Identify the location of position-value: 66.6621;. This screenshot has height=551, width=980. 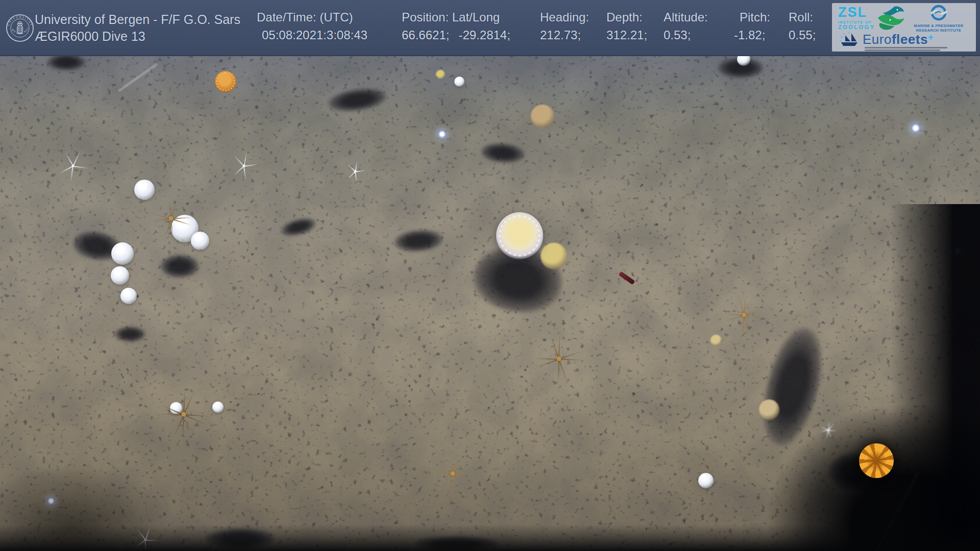
(426, 35).